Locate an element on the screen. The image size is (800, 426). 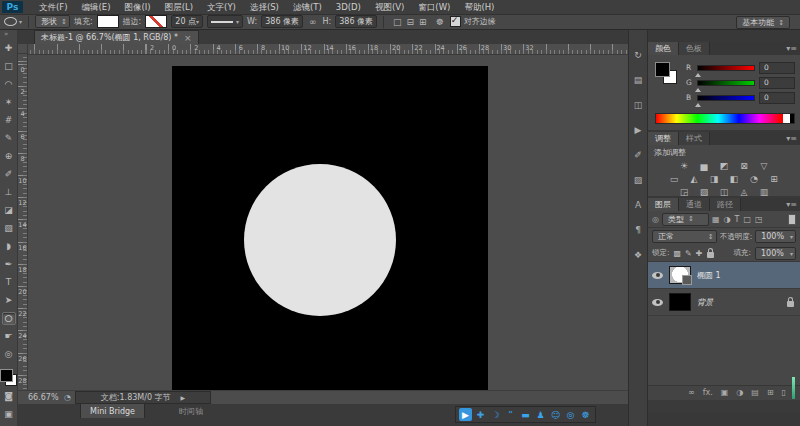
info-panel-icon: ◫ is located at coordinates (638, 106).